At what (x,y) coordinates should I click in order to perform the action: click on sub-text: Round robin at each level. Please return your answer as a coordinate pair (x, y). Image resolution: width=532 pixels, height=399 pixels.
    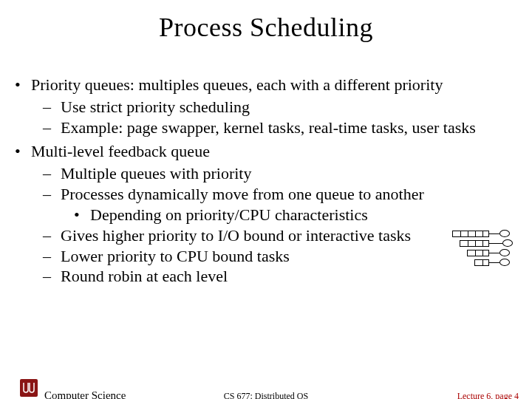
    Looking at the image, I should click on (144, 276).